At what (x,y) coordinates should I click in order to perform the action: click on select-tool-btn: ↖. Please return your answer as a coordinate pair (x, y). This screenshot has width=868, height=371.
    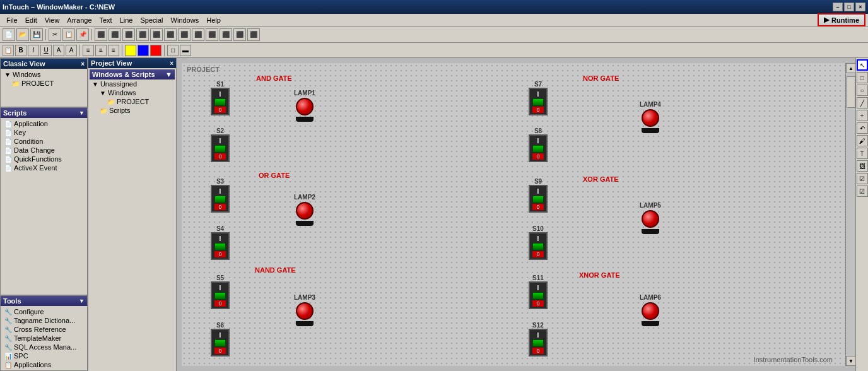
    Looking at the image, I should click on (862, 65).